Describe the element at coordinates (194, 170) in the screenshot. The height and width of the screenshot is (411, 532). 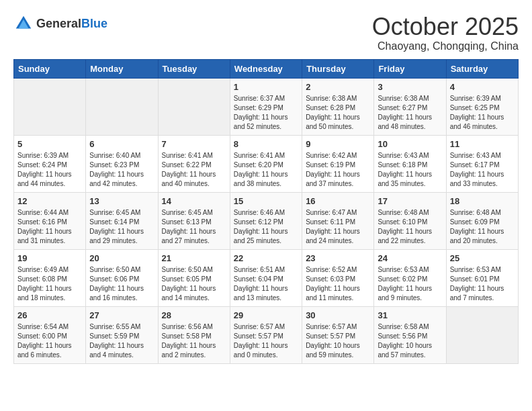
I see `day-info: Sunrise: 6:41 AMSunset: 6:22 PMDaylight:…` at that location.